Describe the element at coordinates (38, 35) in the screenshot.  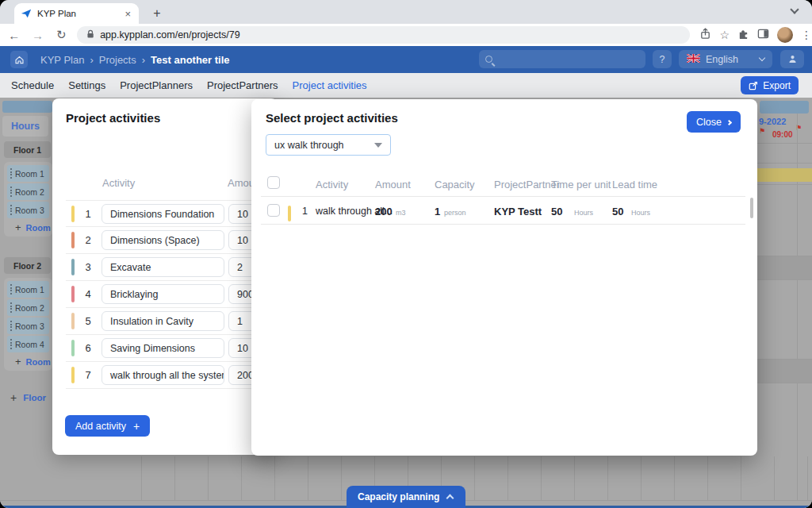
I see `forward-icon: →` at that location.